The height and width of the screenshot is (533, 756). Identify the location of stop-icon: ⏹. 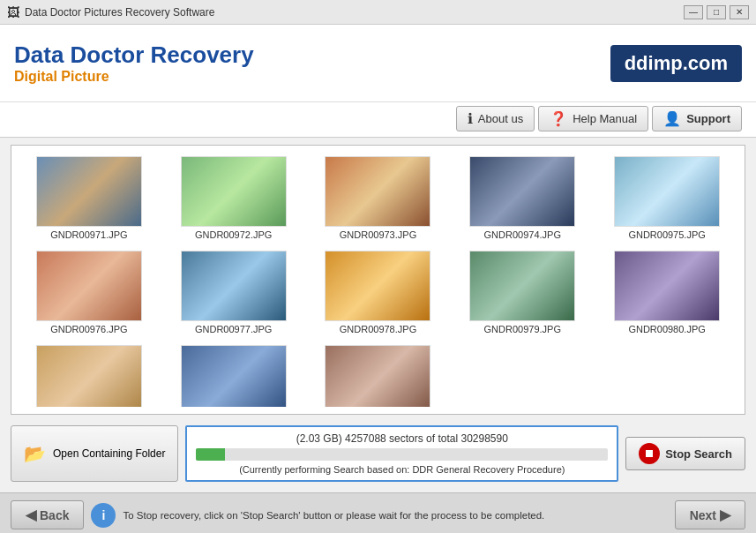
(649, 454).